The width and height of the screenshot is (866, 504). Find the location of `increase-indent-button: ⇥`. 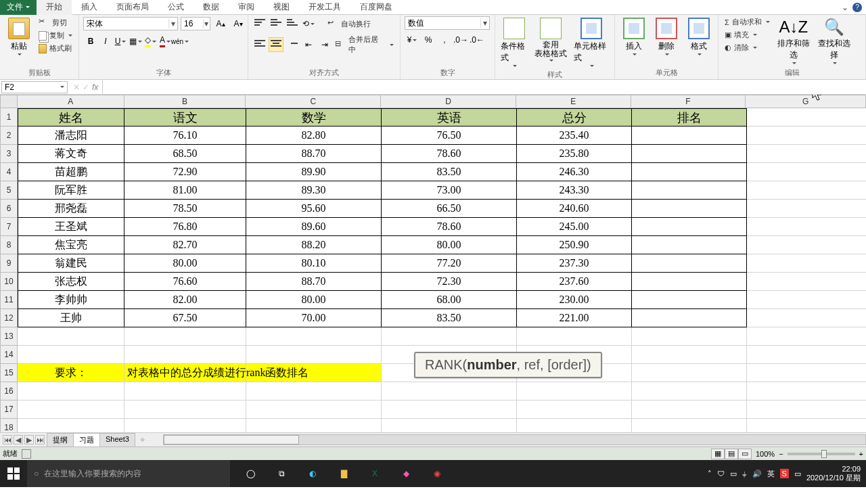

increase-indent-button: ⇥ is located at coordinates (325, 45).